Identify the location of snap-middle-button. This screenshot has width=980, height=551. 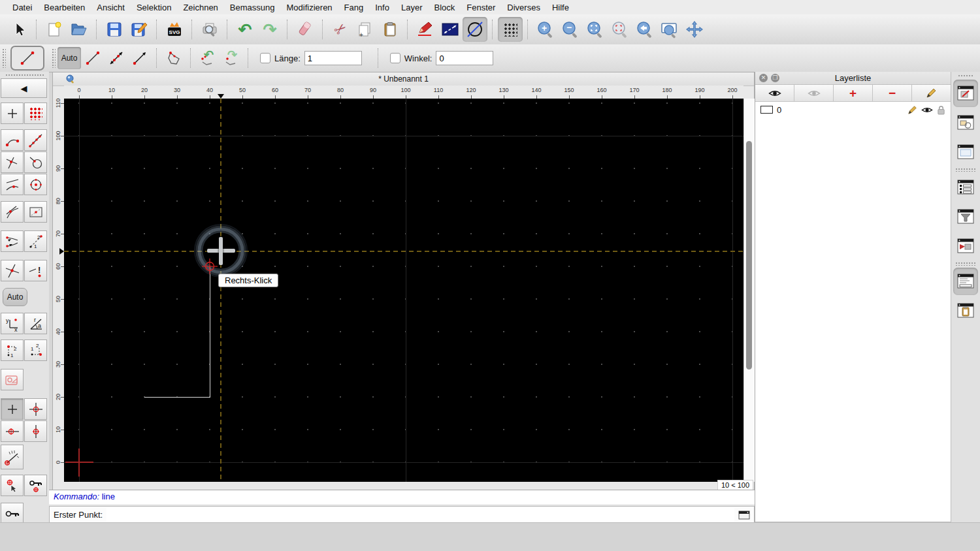
(12, 242).